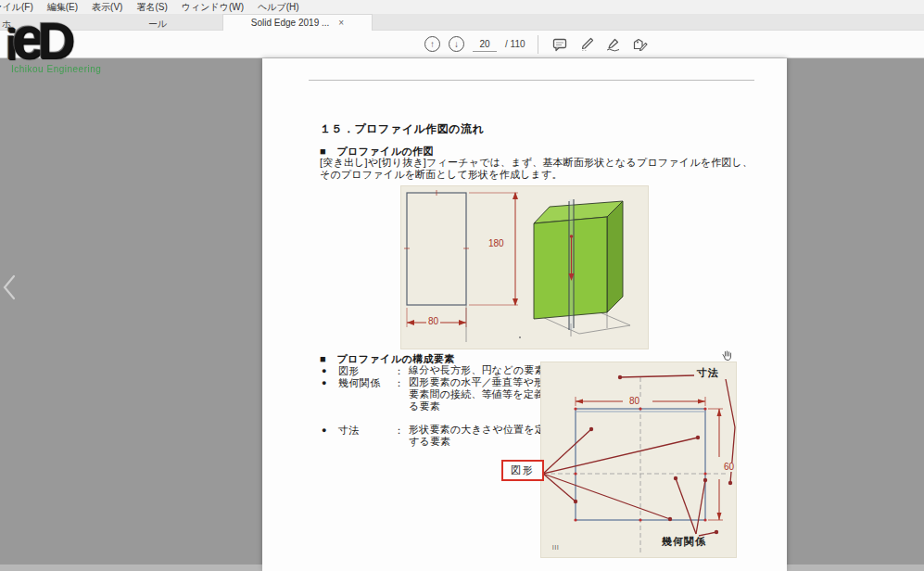 This screenshot has height=571, width=924. I want to click on bullet-desc-geometry: 図形要素の水平／垂直等や形状要素間の接続、等値等を定義する要素, so click(483, 395).